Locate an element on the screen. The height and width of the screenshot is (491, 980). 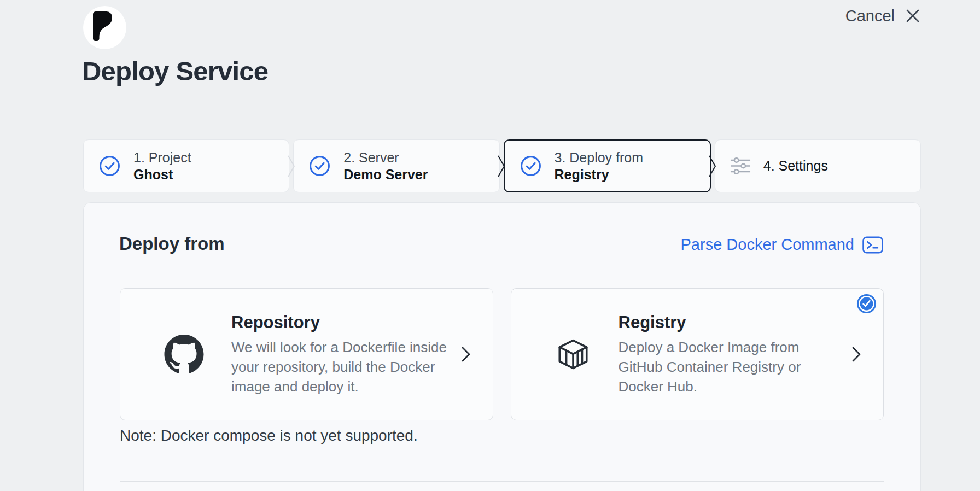
option-title: Repository is located at coordinates (342, 323).